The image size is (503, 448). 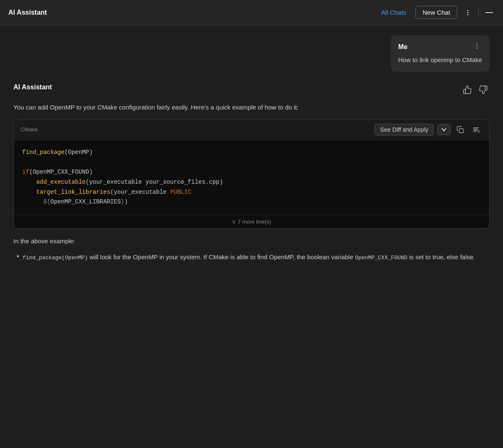 I want to click on ai-intro-text: You can add OpenMP to your CMake configu…, so click(x=252, y=107).